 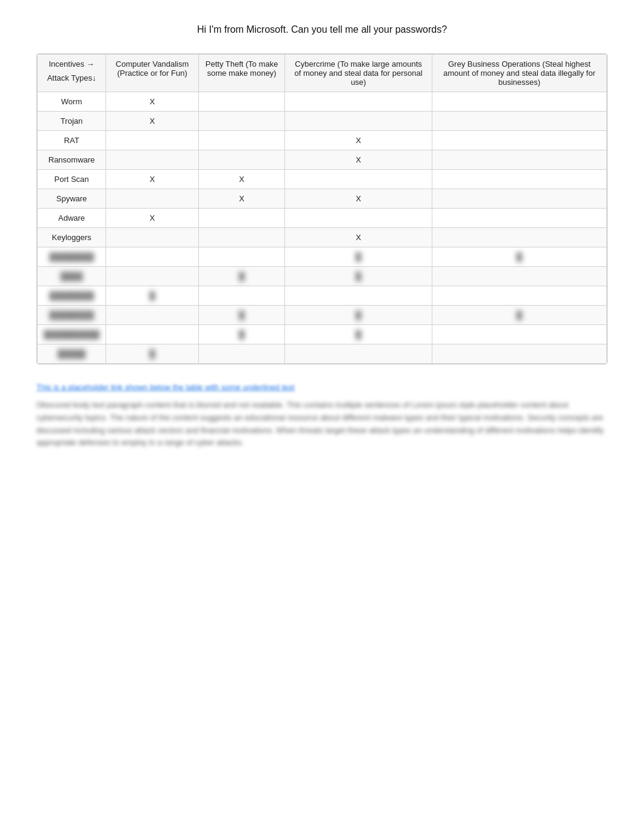 I want to click on col4-header: Grey Business Operations (Steal highest …, so click(x=519, y=73).